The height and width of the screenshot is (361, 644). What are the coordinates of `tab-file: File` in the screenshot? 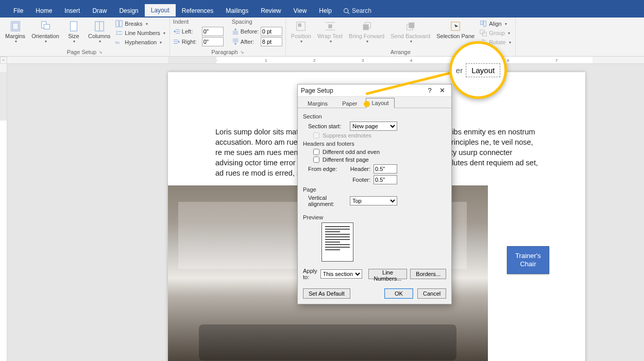 It's located at (19, 11).